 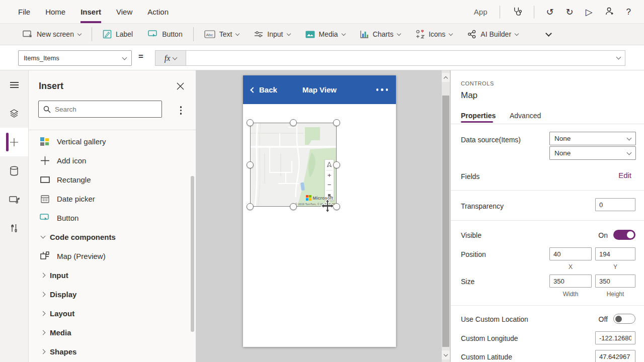 I want to click on more-options-icon, so click(x=181, y=111).